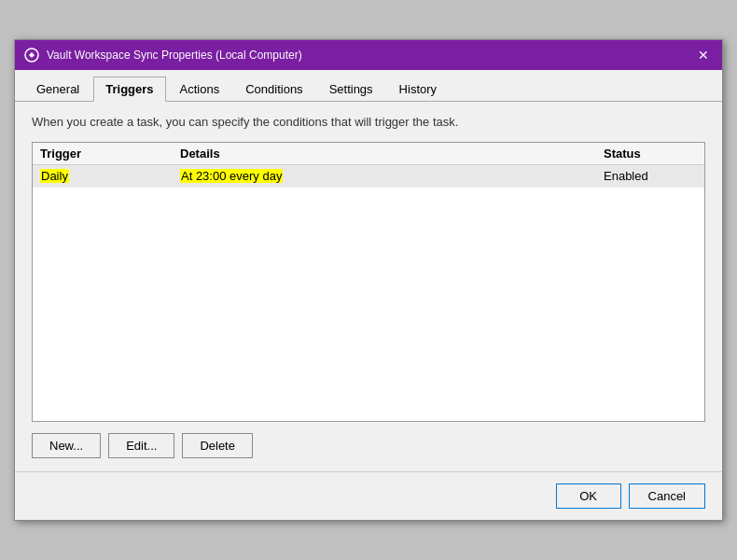 This screenshot has height=560, width=737. What do you see at coordinates (368, 86) in the screenshot?
I see `tab-bar: General Triggers Actions Conditions Sett…` at bounding box center [368, 86].